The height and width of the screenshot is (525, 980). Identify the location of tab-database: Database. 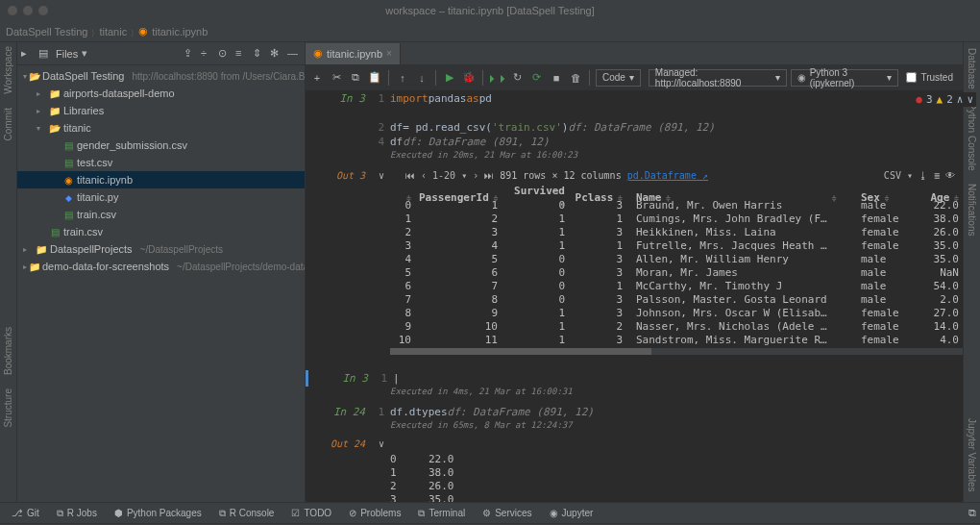
(972, 69).